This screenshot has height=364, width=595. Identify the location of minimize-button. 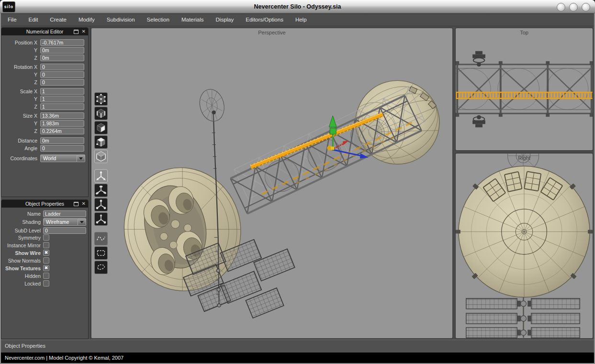
(561, 7).